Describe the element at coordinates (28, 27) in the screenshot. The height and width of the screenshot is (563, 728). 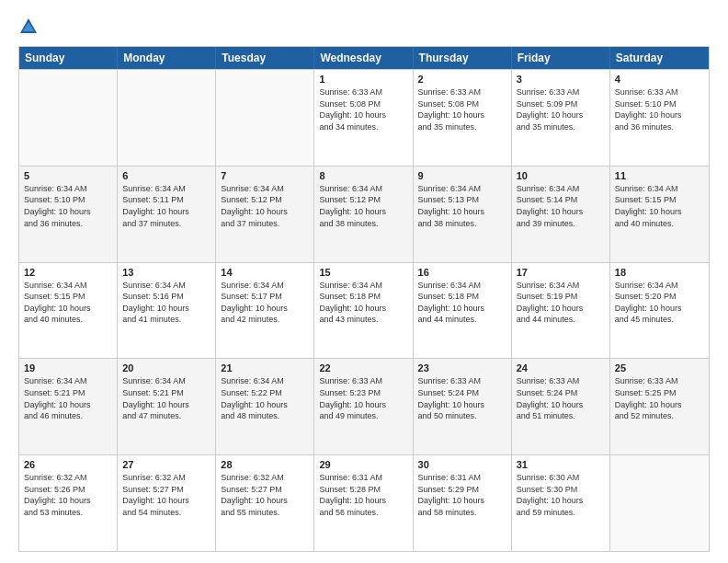
I see `logo-icon` at that location.